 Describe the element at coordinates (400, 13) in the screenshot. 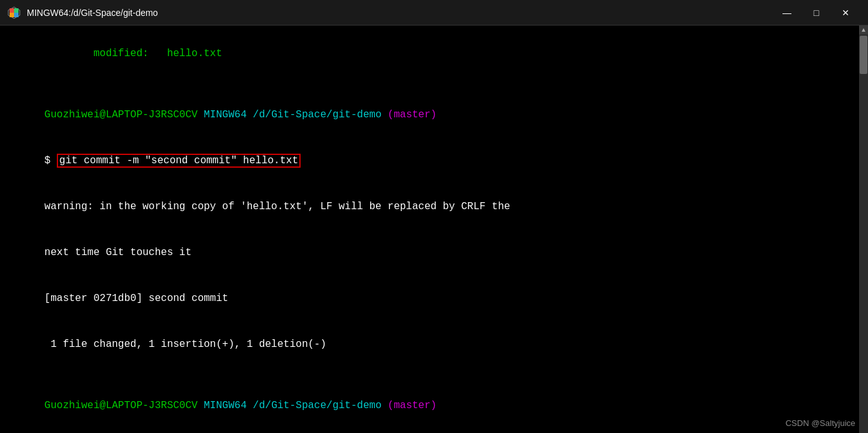

I see `window-title: MINGW64:/d/Git-Space/git-demo` at that location.